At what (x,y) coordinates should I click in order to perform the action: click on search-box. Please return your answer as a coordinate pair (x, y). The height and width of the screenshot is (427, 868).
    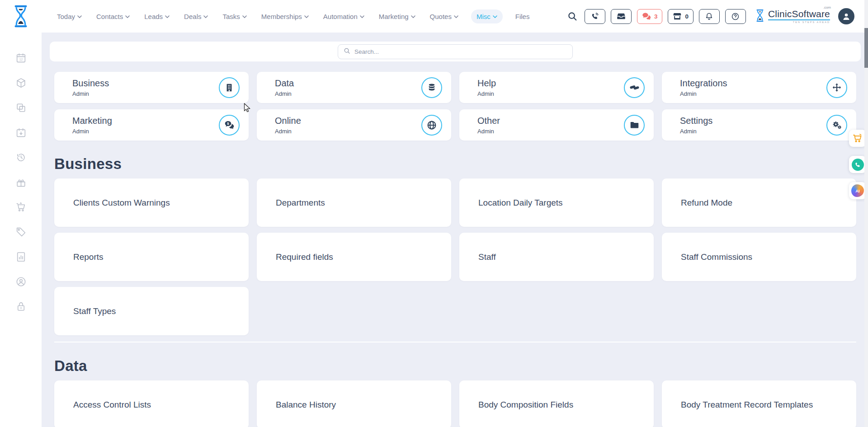
    Looking at the image, I should click on (455, 52).